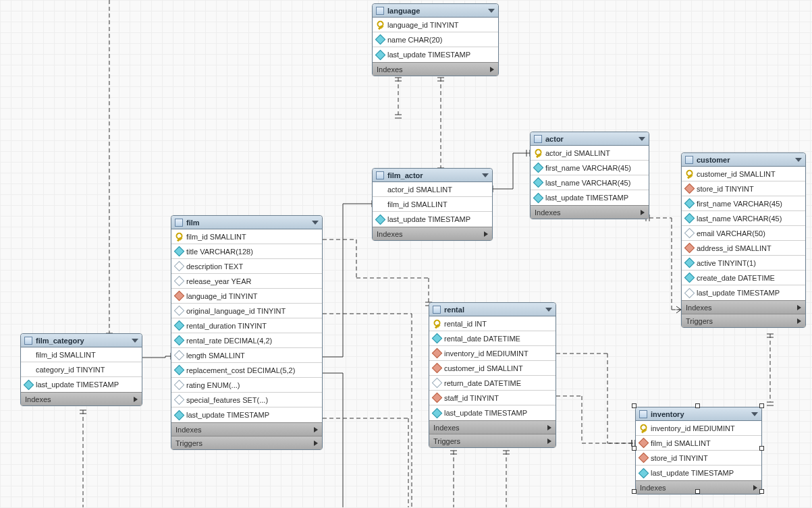 Image resolution: width=812 pixels, height=508 pixels. What do you see at coordinates (81, 370) in the screenshot?
I see `table-film_category: film_categoryfilm_id SMALLINTcategory_id…` at bounding box center [81, 370].